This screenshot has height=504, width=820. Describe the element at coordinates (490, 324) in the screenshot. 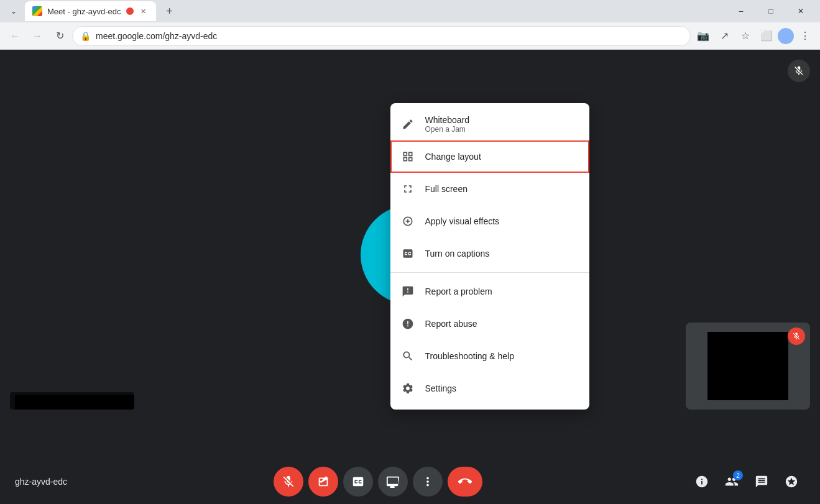

I see `menu-item-report-abuse: Report abuse` at that location.